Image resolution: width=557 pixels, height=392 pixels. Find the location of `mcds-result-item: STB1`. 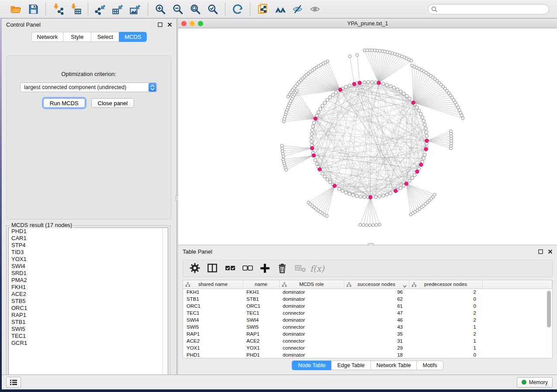

mcds-result-item: STB1 is located at coordinates (88, 322).